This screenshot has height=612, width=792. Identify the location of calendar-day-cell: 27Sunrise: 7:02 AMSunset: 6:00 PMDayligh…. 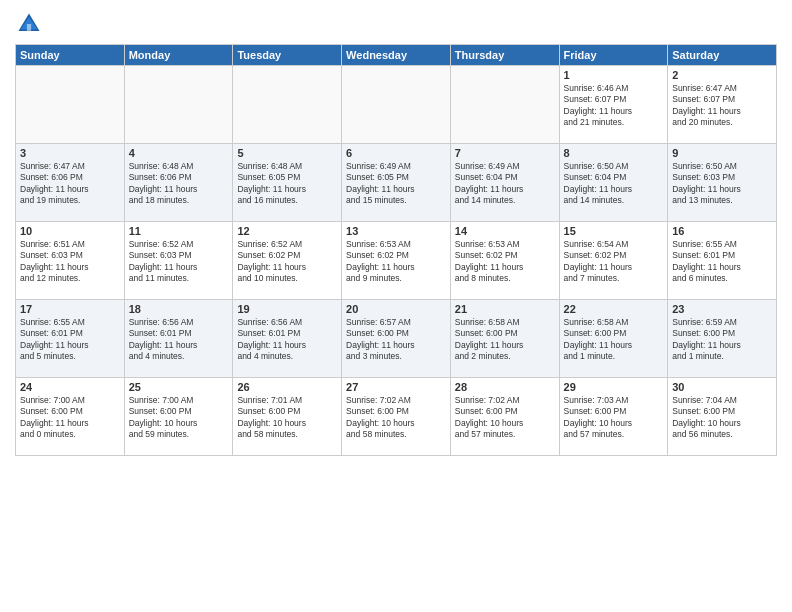
(396, 417).